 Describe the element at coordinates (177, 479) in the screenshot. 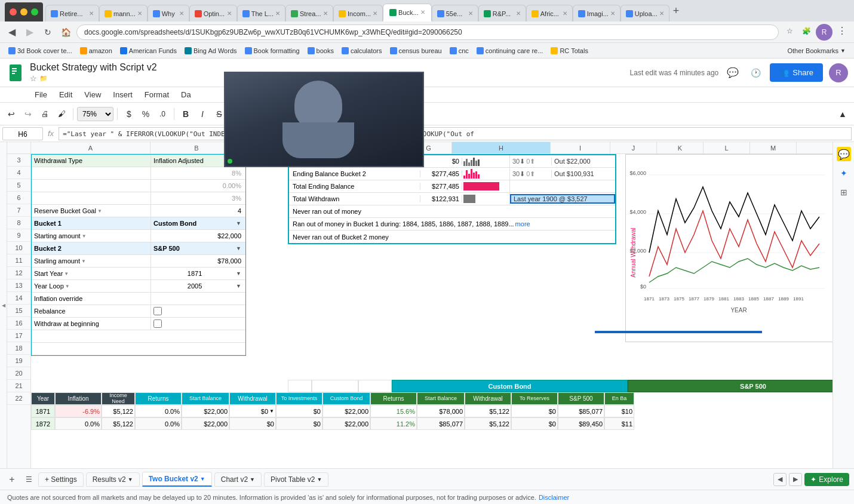

I see `tab-two-bucket-v2: Two Bucket v2 ▼` at that location.